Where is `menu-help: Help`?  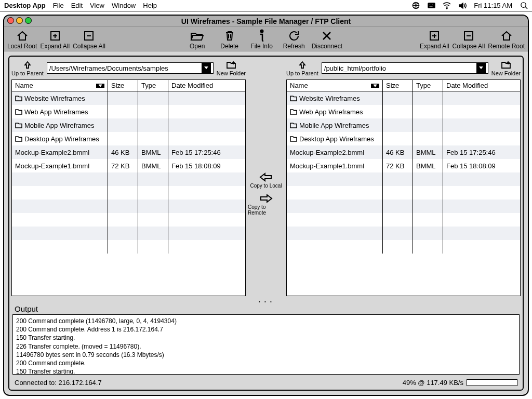 menu-help: Help is located at coordinates (150, 5).